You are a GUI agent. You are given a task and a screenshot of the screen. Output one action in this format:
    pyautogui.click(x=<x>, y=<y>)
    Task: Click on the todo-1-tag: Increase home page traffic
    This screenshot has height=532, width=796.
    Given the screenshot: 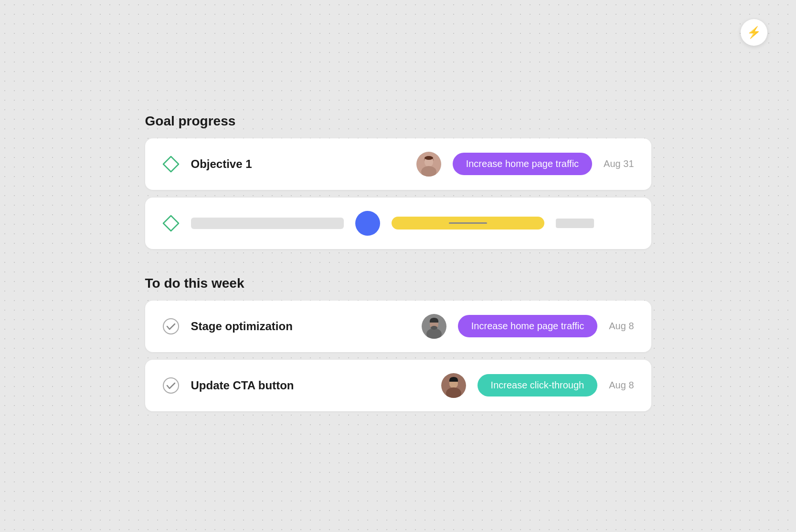 What is the action you would take?
    pyautogui.click(x=528, y=326)
    